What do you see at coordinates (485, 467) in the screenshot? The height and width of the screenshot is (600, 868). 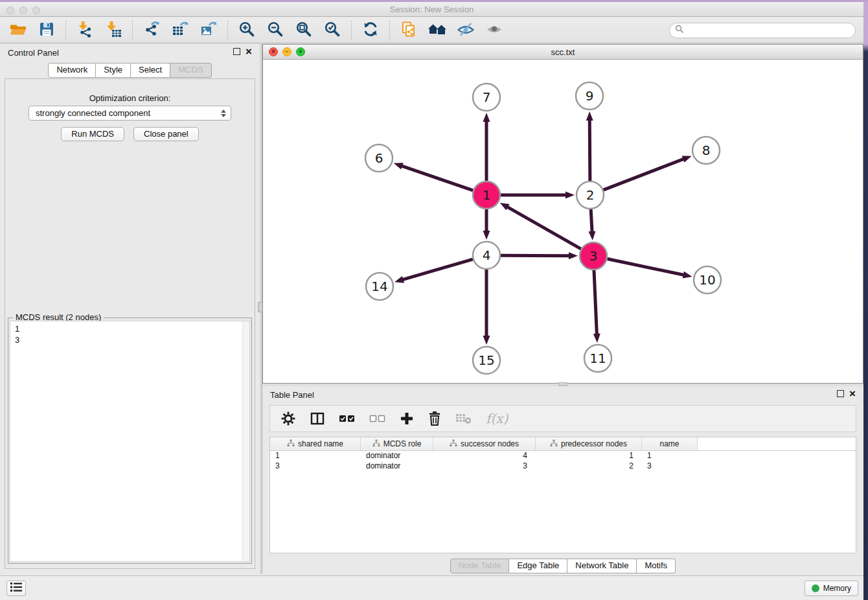 I see `cell-successor-nodes: 3` at bounding box center [485, 467].